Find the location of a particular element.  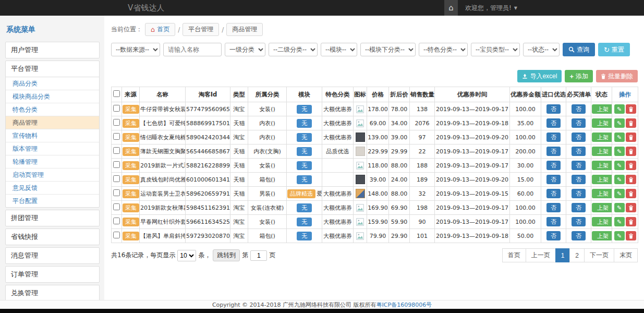

sidebar-item: 平台管理 is located at coordinates (52, 69).